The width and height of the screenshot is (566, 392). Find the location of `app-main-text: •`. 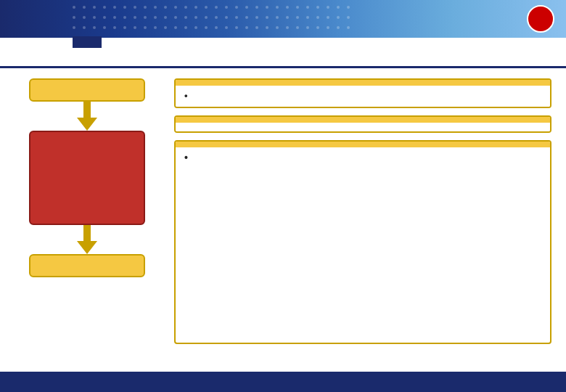

app-main-text: • is located at coordinates (363, 158).